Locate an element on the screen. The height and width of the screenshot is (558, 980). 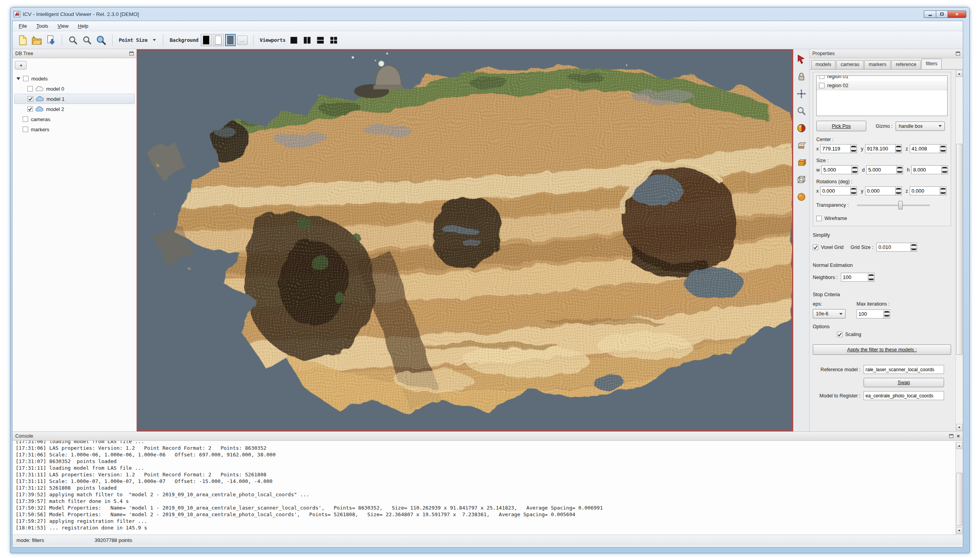
viewport-quad-button is located at coordinates (334, 40).